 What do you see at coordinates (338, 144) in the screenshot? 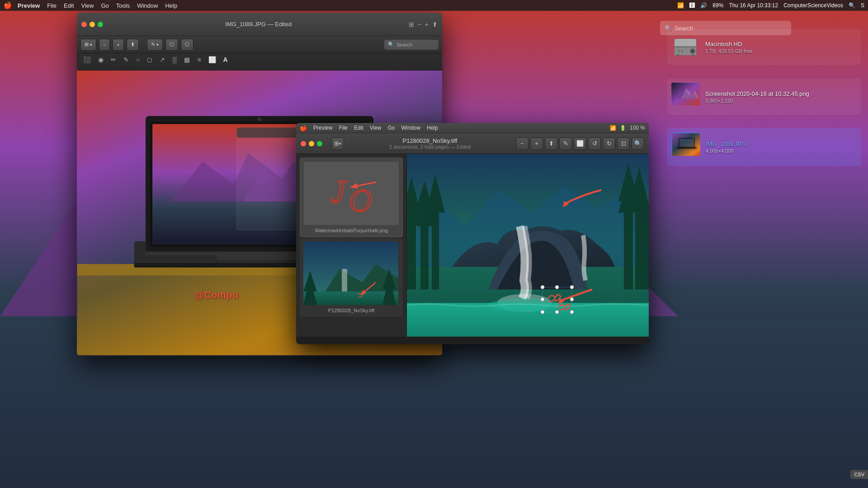
I see `sec-sidebar-toggle: ⊞ ▾` at bounding box center [338, 144].